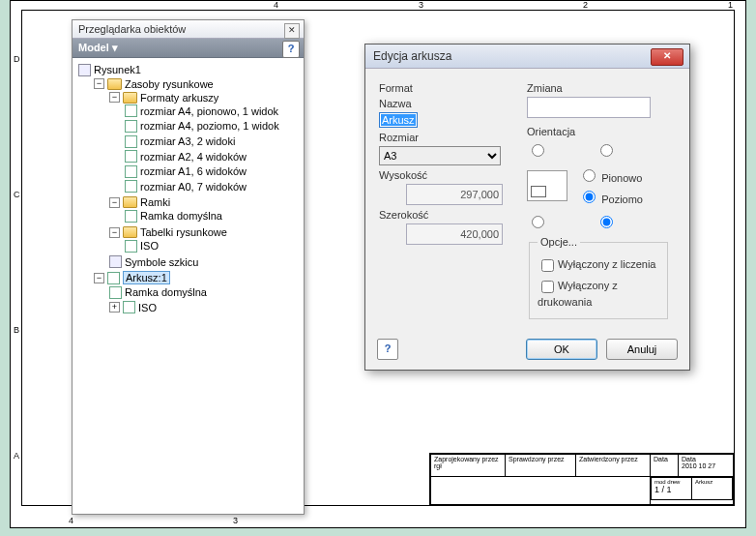 Image resolution: width=756 pixels, height=536 pixels. Describe the element at coordinates (422, 5) in the screenshot. I see `ruler-top: 3` at that location.